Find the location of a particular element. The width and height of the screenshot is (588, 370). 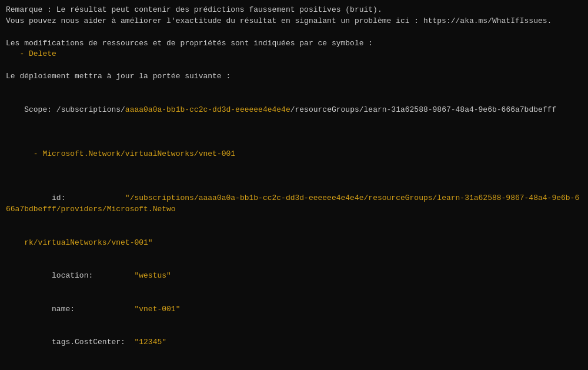

vnet-location: location: "westus" is located at coordinates (294, 276).